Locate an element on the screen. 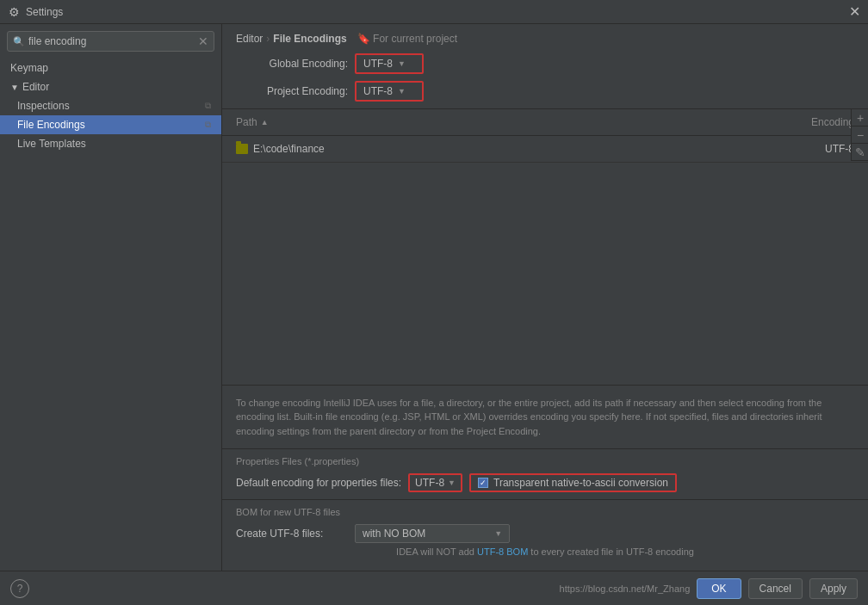  bom-title: BOM for new UTF-8 files is located at coordinates (545, 512).